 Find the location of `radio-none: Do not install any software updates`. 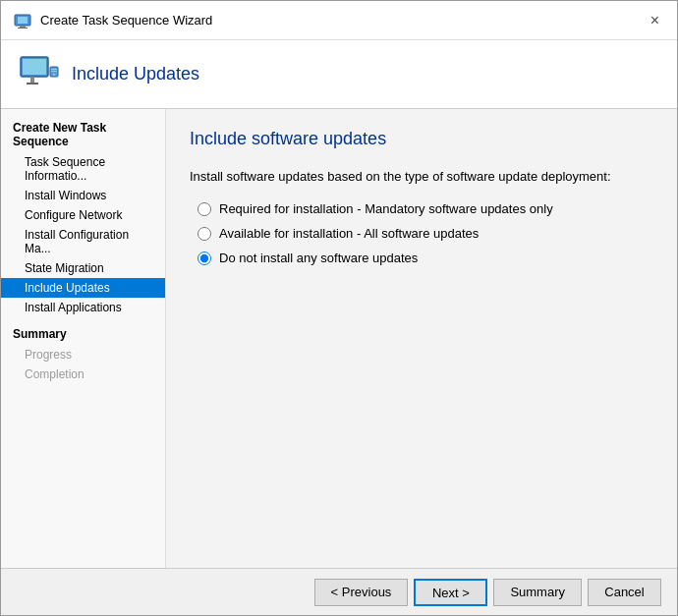

radio-none: Do not install any software updates is located at coordinates (425, 257).